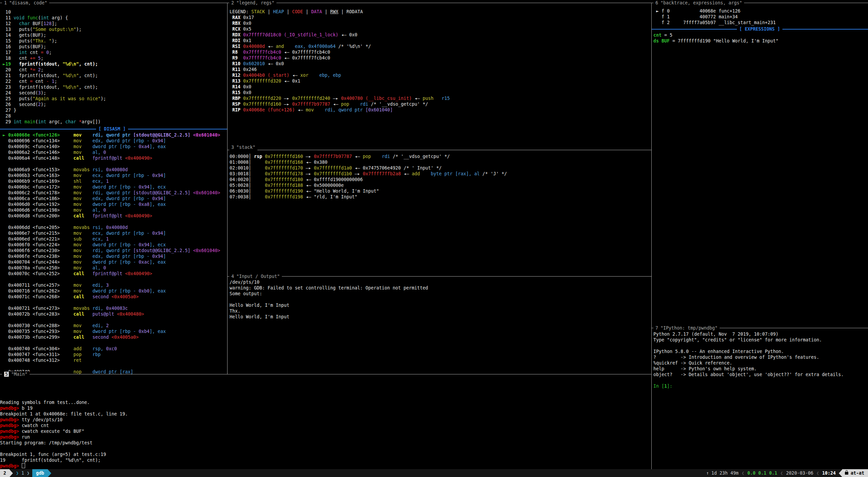  I want to click on pane1-pane2-divider, so click(228, 188).